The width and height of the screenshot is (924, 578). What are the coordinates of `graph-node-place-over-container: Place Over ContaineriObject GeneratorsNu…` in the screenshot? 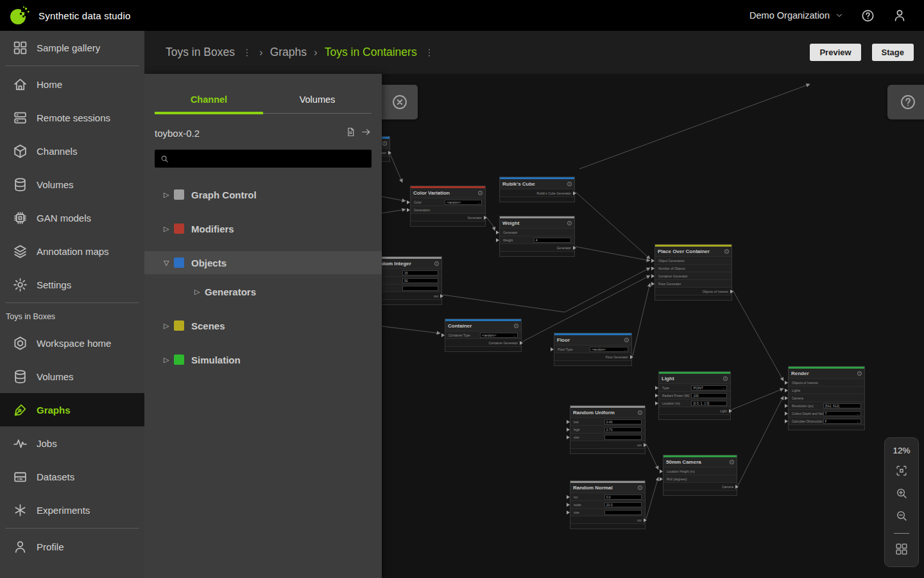 It's located at (693, 272).